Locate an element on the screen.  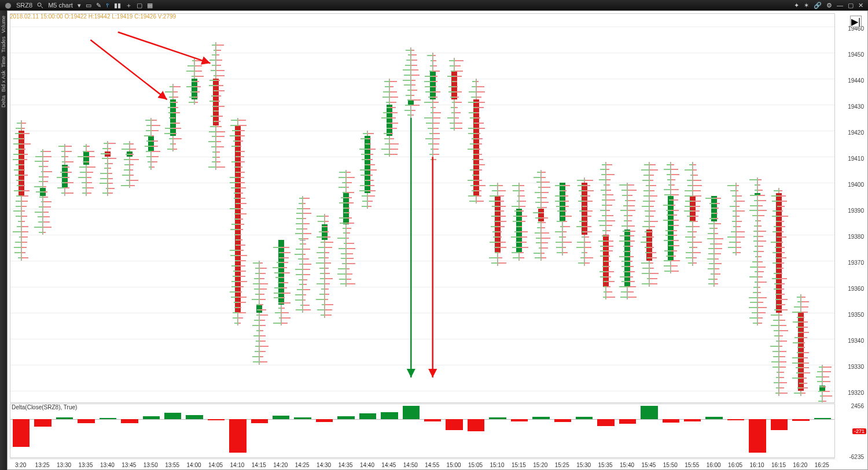
minimize-icon: — is located at coordinates (840, 5).